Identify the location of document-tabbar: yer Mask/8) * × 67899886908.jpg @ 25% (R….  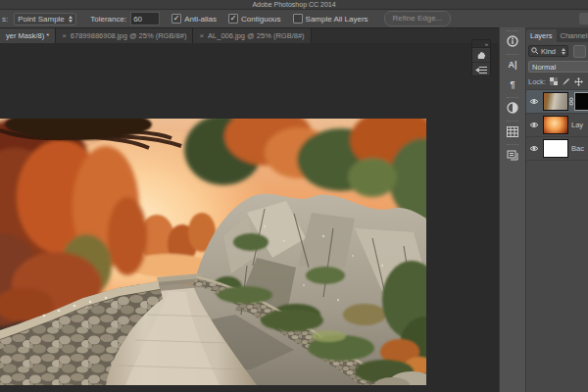
(249, 35).